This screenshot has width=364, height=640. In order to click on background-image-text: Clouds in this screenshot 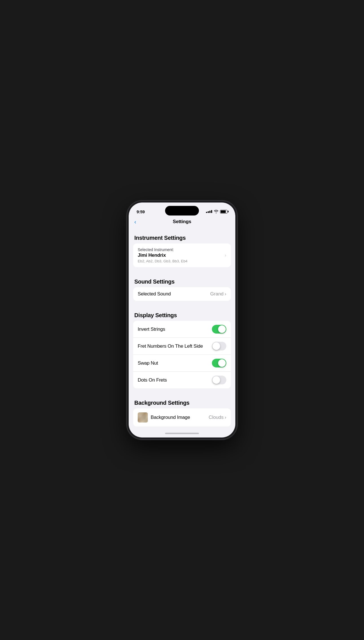, I will do `click(216, 417)`.